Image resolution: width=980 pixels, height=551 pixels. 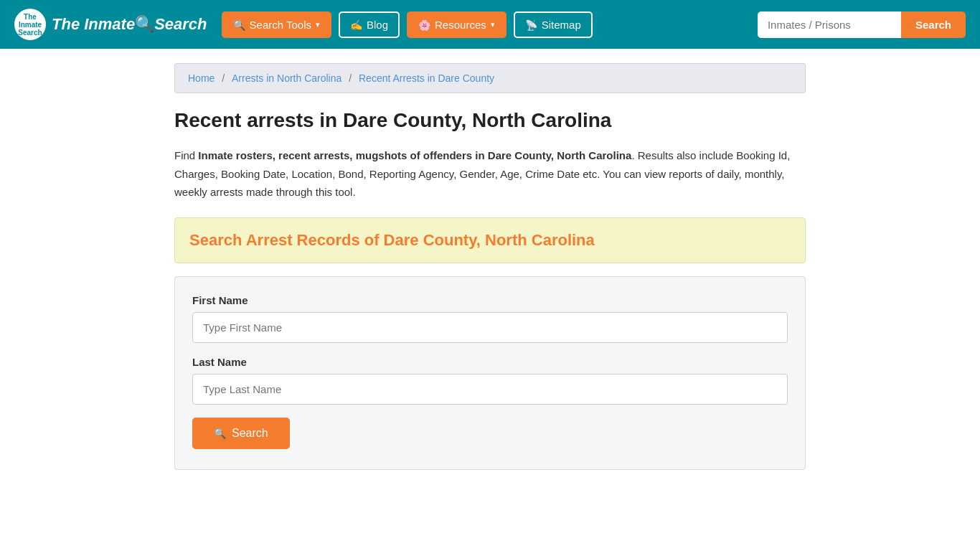 What do you see at coordinates (425, 24) in the screenshot?
I see `resources-icon` at bounding box center [425, 24].